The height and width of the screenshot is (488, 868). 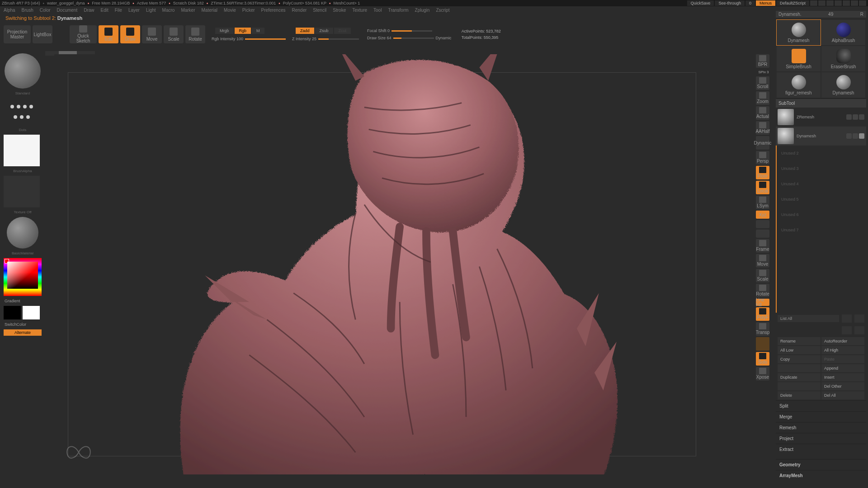 What do you see at coordinates (821, 438) in the screenshot?
I see `project-section: Project` at bounding box center [821, 438].